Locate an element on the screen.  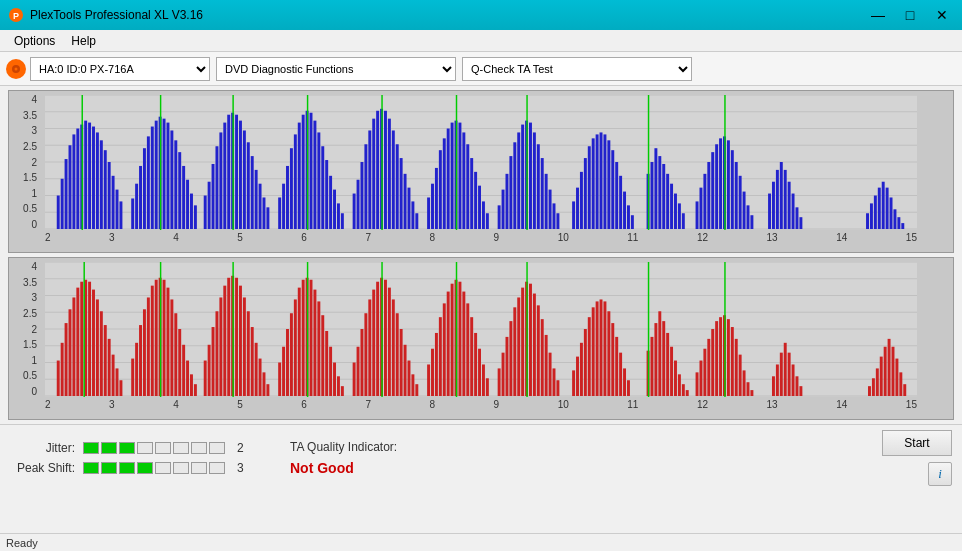
maximize-button: □ is located at coordinates (910, 15).